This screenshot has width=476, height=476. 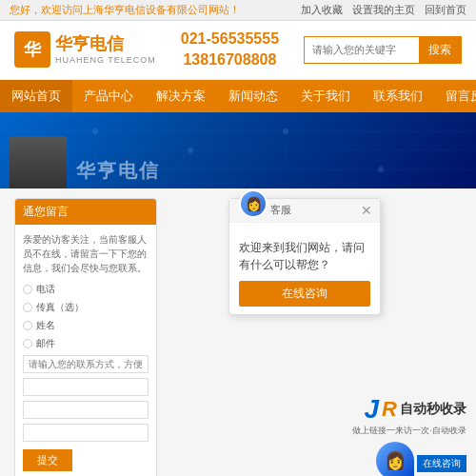 What do you see at coordinates (86, 289) in the screenshot?
I see `form-option-phone: 电话` at bounding box center [86, 289].